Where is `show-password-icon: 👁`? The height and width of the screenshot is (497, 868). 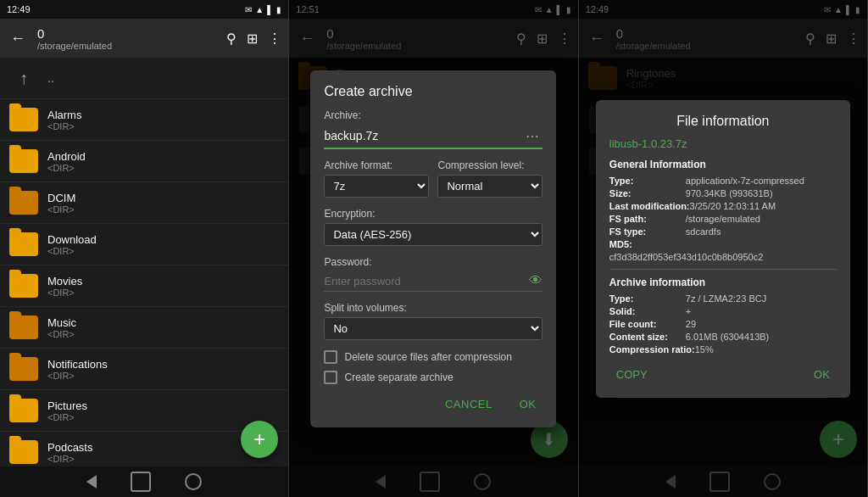 show-password-icon: 👁 is located at coordinates (536, 281).